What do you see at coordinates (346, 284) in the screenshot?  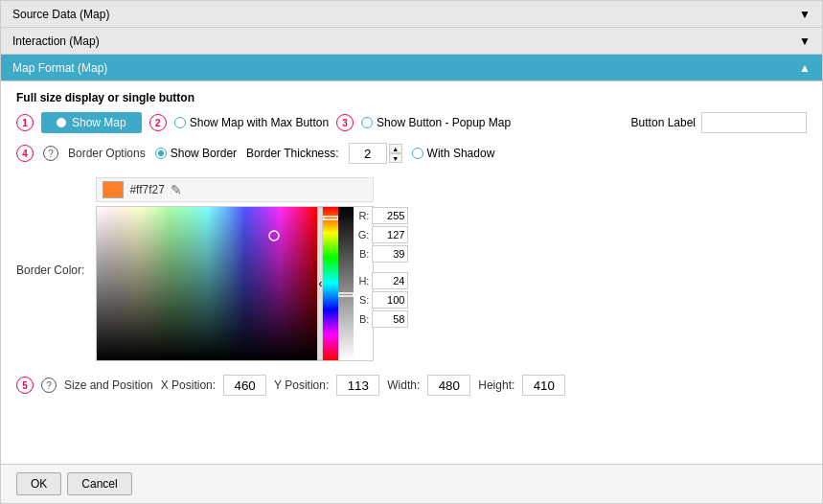 I see `alpha-bar` at bounding box center [346, 284].